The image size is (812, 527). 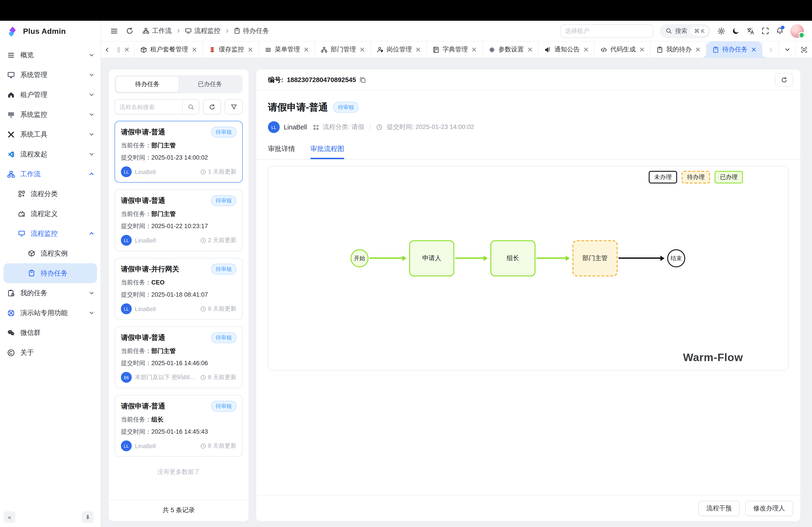 What do you see at coordinates (50, 154) in the screenshot?
I see `sidebar-item-process-start: 流程发起` at bounding box center [50, 154].